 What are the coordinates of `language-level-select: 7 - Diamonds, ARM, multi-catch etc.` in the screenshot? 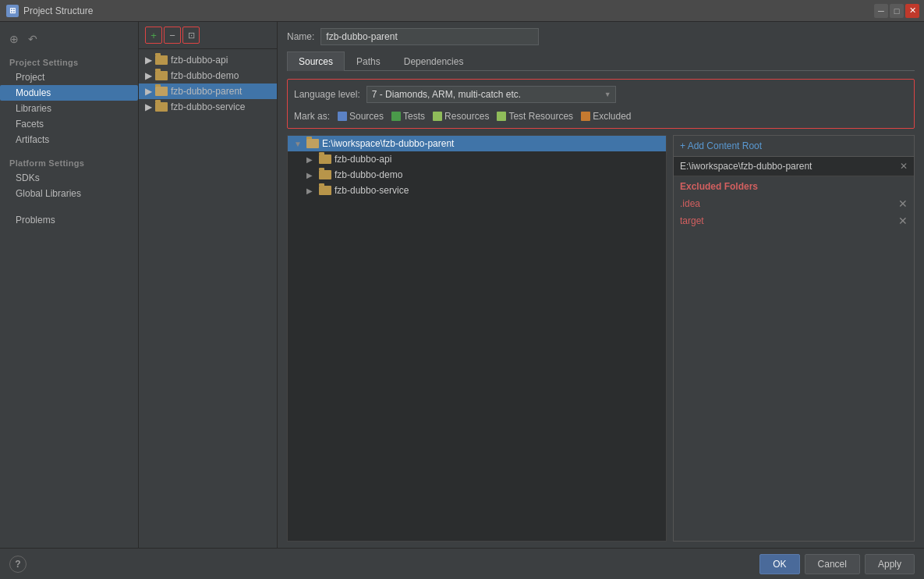 It's located at (491, 94).